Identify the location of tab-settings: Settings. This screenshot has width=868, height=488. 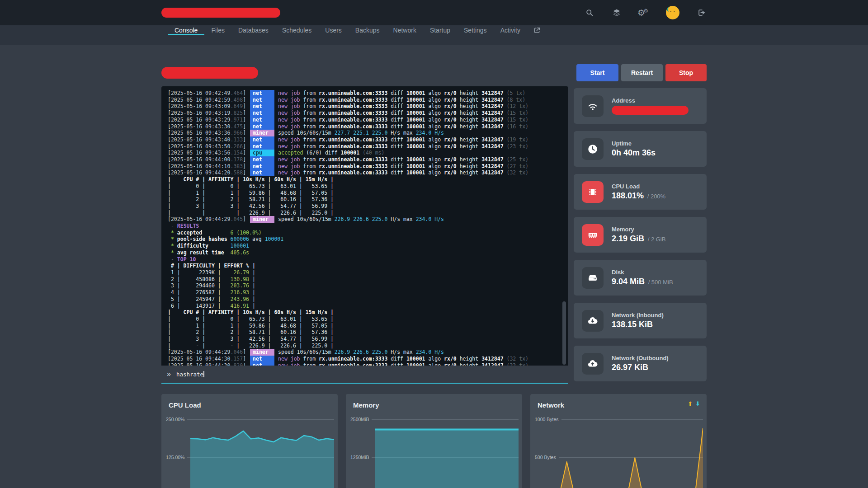
(476, 30).